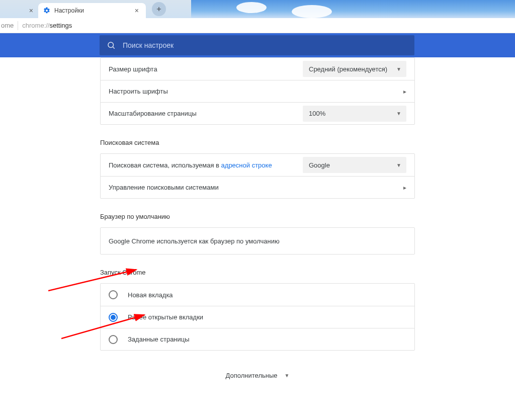  Describe the element at coordinates (165, 317) in the screenshot. I see `radio-label: Ранее открытые вкладки` at that location.